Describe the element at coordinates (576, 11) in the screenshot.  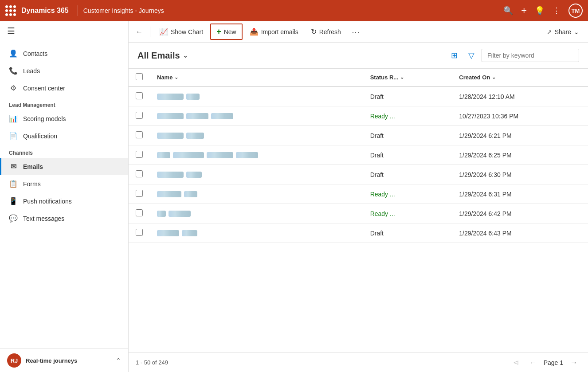
I see `user-avatar: TM` at that location.